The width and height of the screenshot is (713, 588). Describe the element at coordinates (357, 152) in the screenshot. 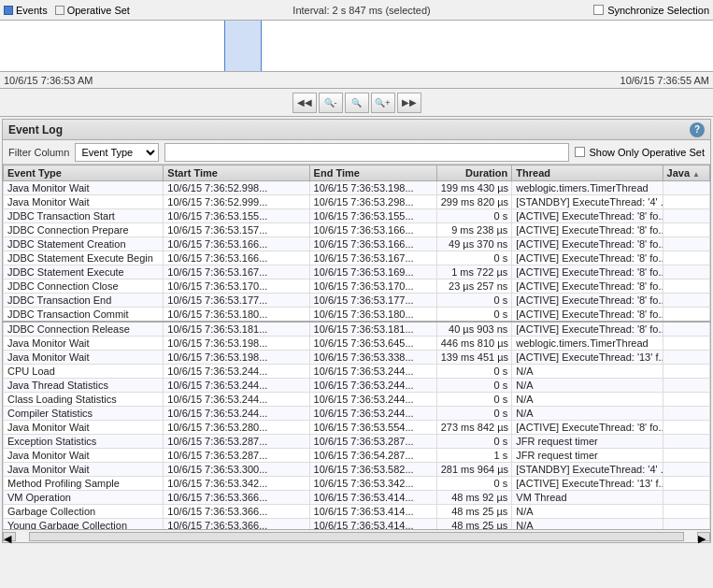

I see `filter-bar: Filter Column Event Type Start Time End …` at that location.